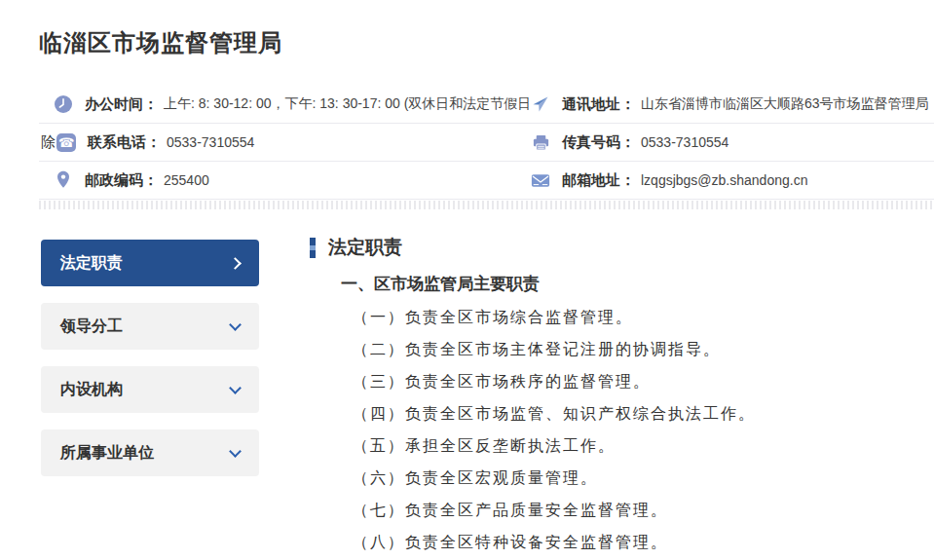 This screenshot has height=560, width=934. Describe the element at coordinates (628, 542) in the screenshot. I see `duty-item: （八）负责全区特种设备安全监督管理。` at that location.